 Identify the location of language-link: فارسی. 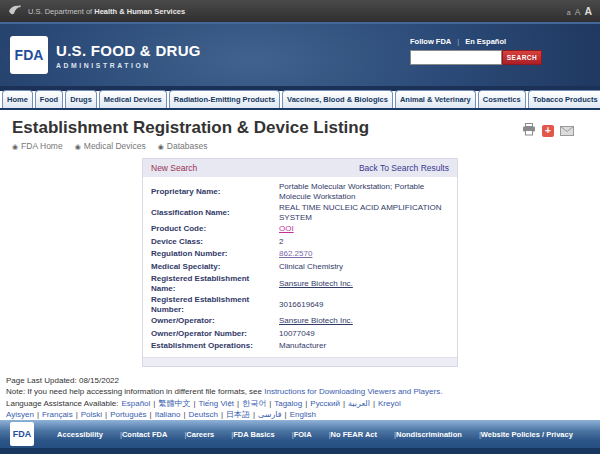
(270, 414).